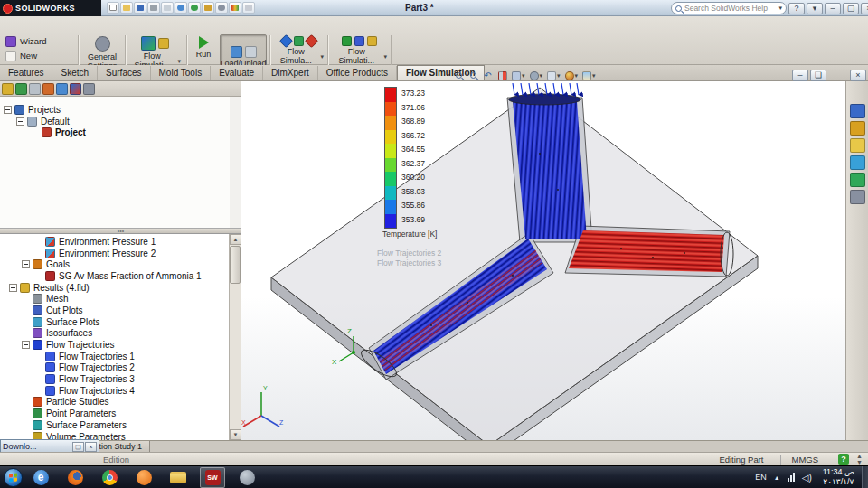 Image resolution: width=868 pixels, height=488 pixels. What do you see at coordinates (729, 8) in the screenshot?
I see `search-input: Search SolidWorks Help ▾` at bounding box center [729, 8].